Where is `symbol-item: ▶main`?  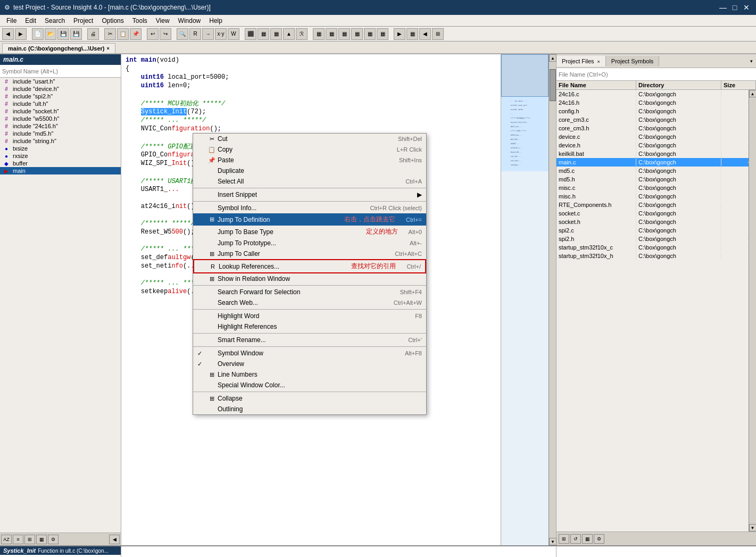 symbol-item: ▶main is located at coordinates (61, 171).